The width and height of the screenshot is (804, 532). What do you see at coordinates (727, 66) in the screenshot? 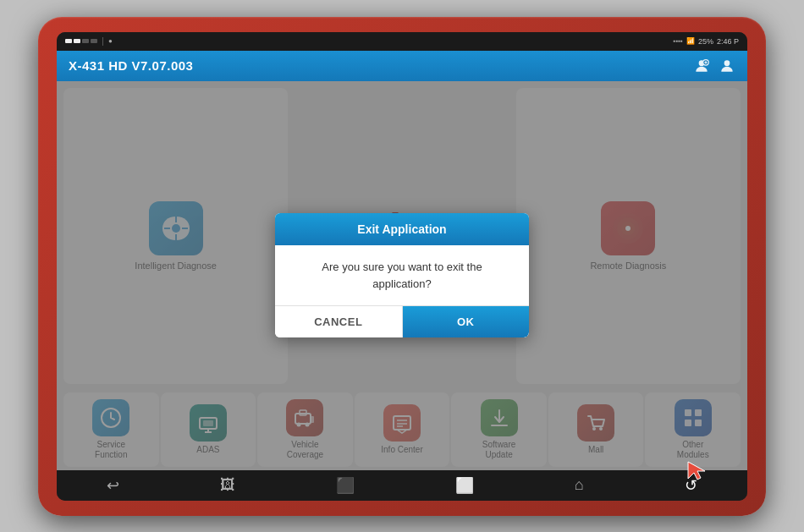
I see `profile-icon` at bounding box center [727, 66].